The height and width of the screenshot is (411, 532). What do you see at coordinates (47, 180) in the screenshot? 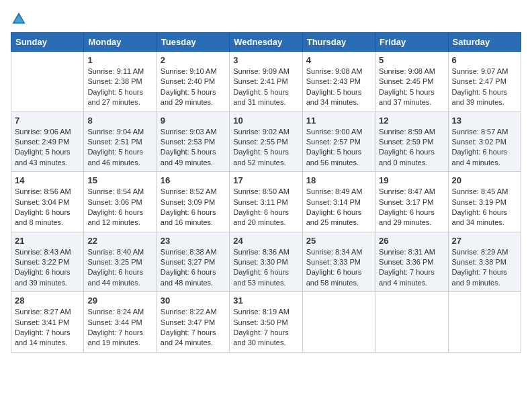
I see `day-number: 14` at bounding box center [47, 180].